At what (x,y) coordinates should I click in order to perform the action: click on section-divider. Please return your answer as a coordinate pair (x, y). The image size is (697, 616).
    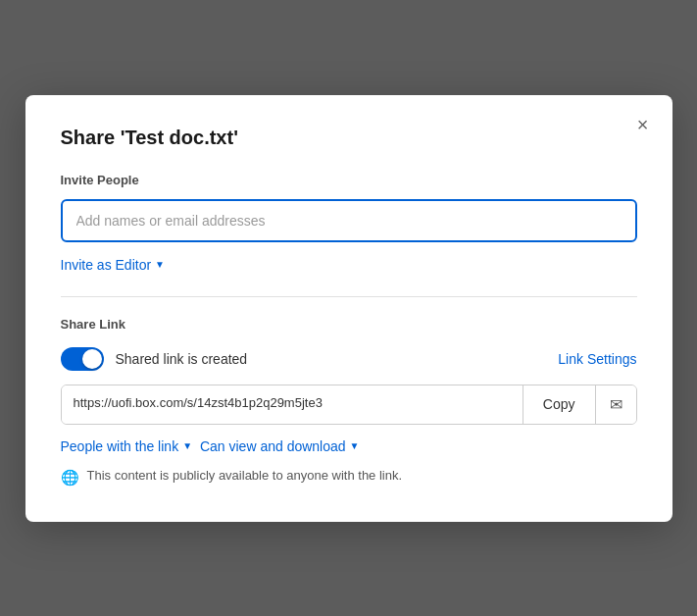
    Looking at the image, I should click on (349, 296).